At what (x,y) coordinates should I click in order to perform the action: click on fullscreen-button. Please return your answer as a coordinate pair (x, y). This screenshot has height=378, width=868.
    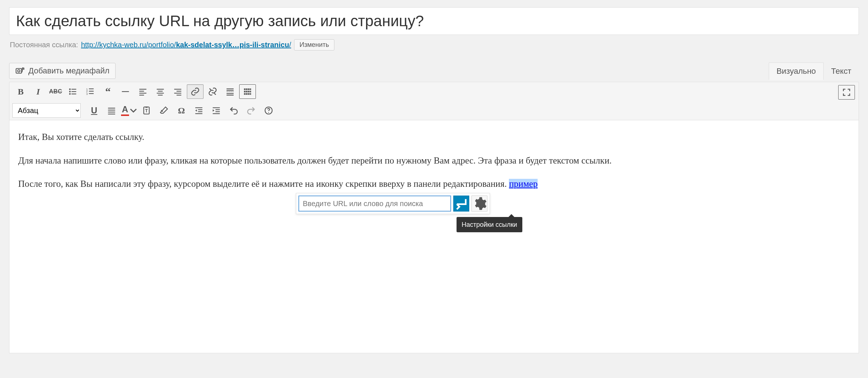
    Looking at the image, I should click on (847, 92).